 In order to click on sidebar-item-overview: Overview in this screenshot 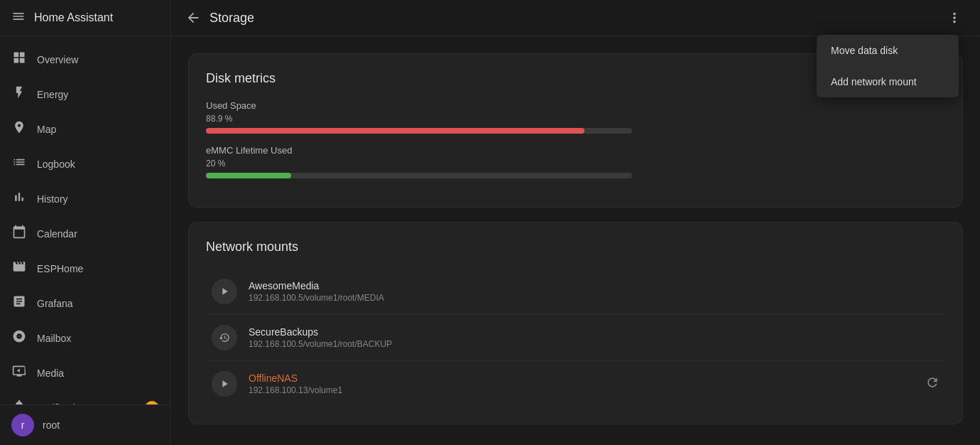, I will do `click(85, 60)`.